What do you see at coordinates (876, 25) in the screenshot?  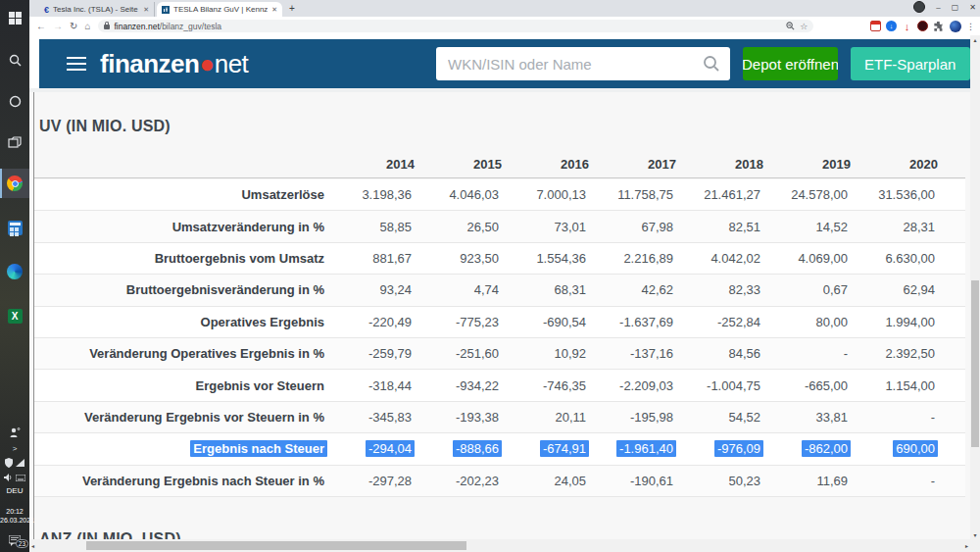 I see `extension-red-window-icon` at bounding box center [876, 25].